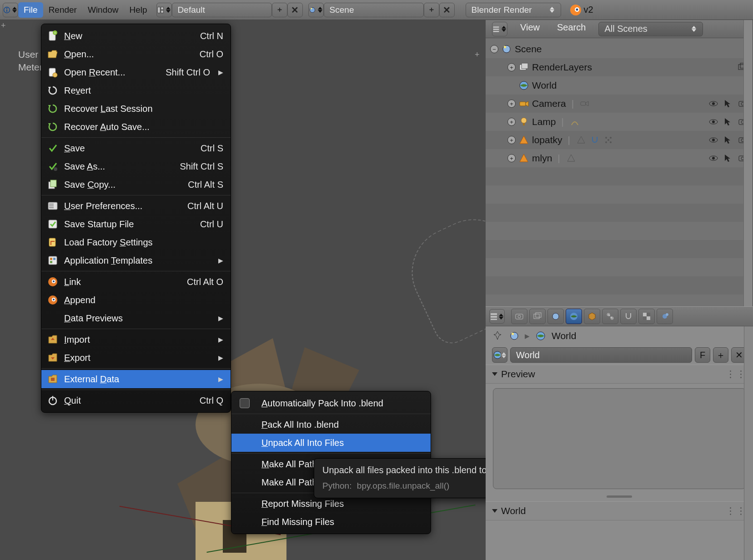 The height and width of the screenshot is (560, 753). What do you see at coordinates (331, 522) in the screenshot?
I see `submenu-item: Find Missing Files` at bounding box center [331, 522].